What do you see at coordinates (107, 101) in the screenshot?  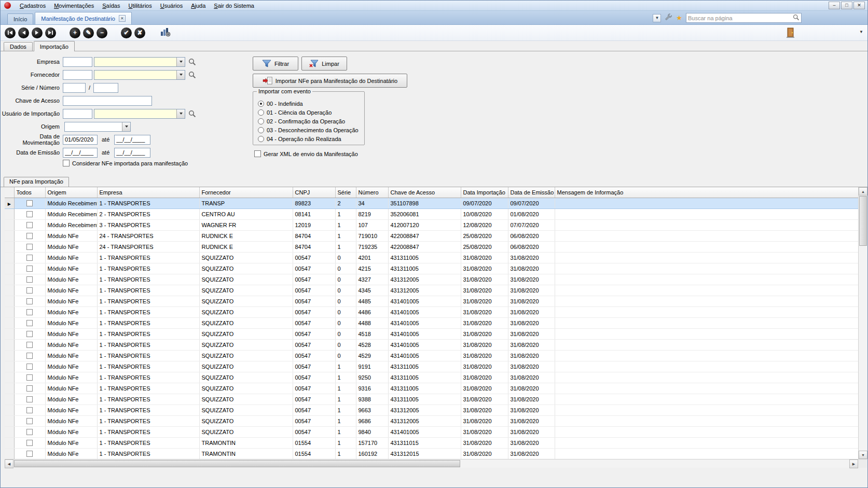 I see `chave-acesso-input` at bounding box center [107, 101].